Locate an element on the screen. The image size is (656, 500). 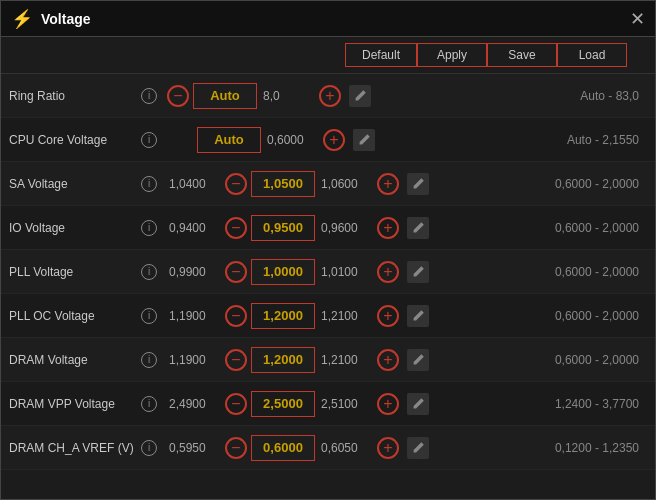
row-label: PLL Voltage is located at coordinates (74, 272).